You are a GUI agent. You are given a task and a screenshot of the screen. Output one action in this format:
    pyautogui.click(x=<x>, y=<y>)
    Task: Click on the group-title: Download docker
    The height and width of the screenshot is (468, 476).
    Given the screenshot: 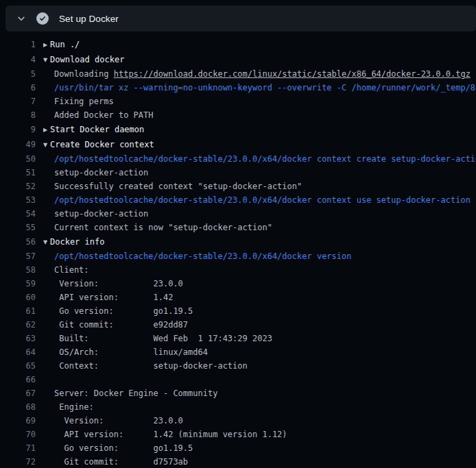 What is the action you would take?
    pyautogui.click(x=87, y=60)
    